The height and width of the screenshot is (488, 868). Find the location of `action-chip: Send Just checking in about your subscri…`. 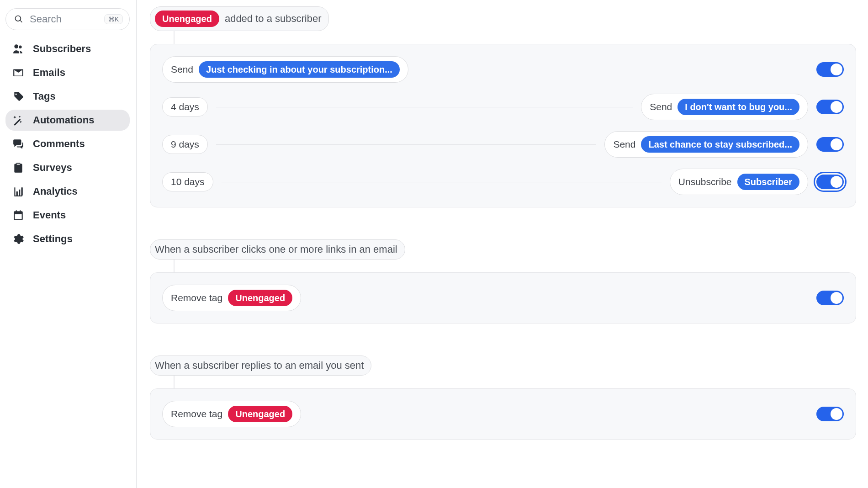

action-chip: Send Just checking in about your subscri… is located at coordinates (285, 69).